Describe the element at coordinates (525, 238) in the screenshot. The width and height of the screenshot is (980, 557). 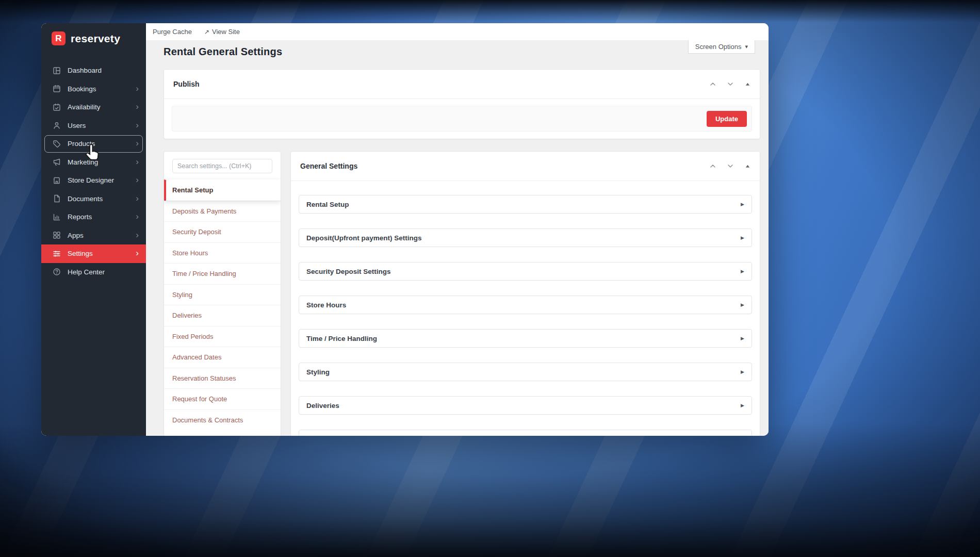
I see `accordion-item-deposit-settings: Deposit(Upfront payment) Settings ▶` at that location.